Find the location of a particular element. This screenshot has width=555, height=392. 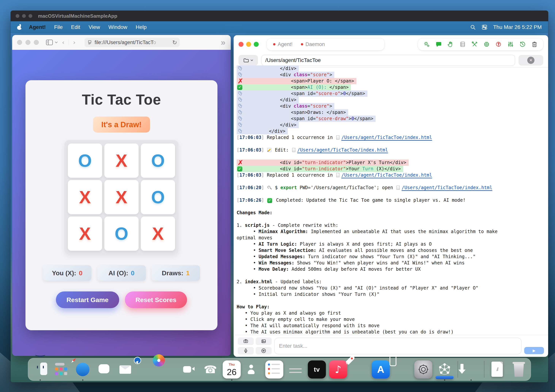

vm-titlebar: macOSVirtualMachineSampleApp is located at coordinates (279, 16).